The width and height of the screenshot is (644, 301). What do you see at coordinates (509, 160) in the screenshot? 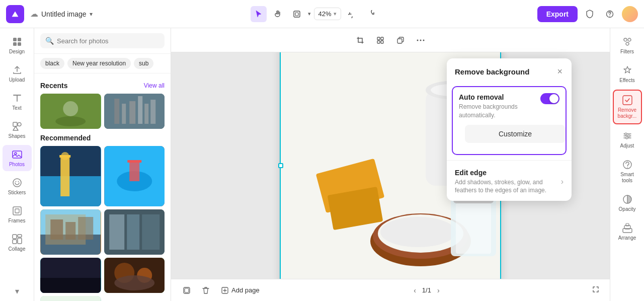
I see `popup-divider` at bounding box center [509, 160].